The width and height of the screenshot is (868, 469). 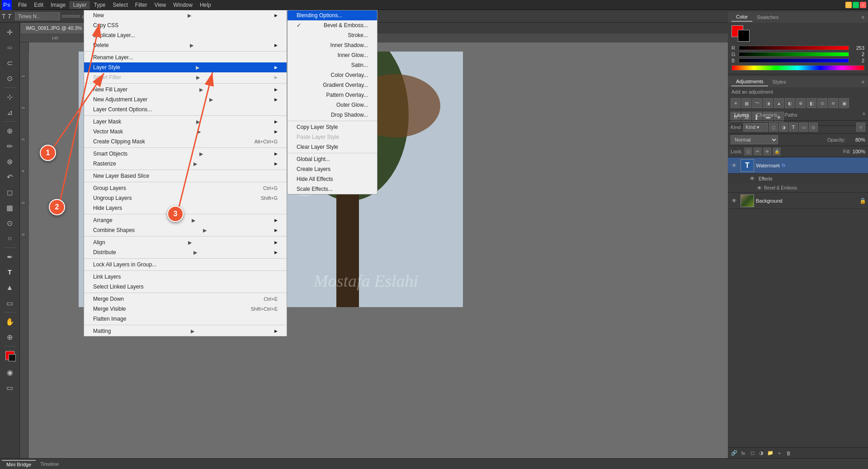 I want to click on gradient-tool: ▦, so click(x=10, y=208).